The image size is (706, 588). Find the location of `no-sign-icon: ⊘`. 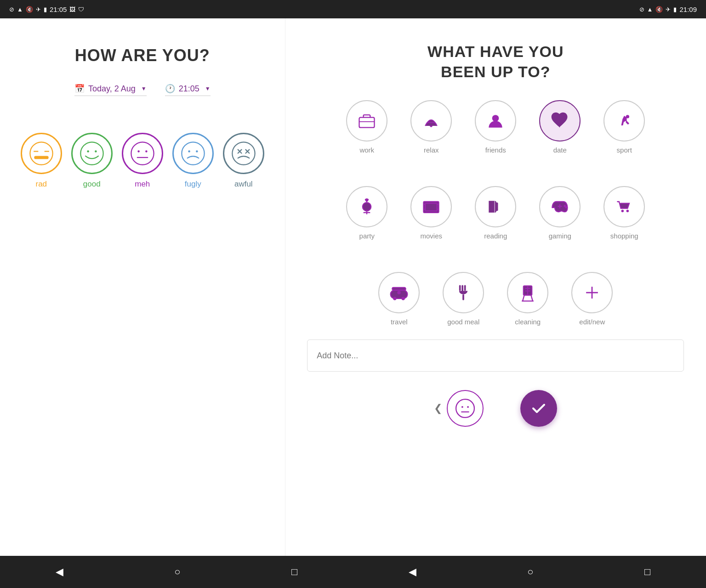

no-sign-icon: ⊘ is located at coordinates (12, 9).